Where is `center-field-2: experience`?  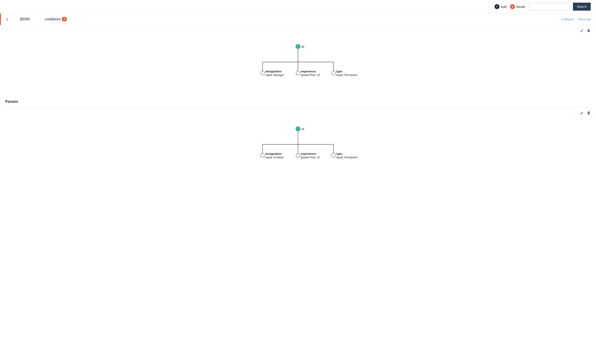
center-field-2: experience is located at coordinates (308, 154).